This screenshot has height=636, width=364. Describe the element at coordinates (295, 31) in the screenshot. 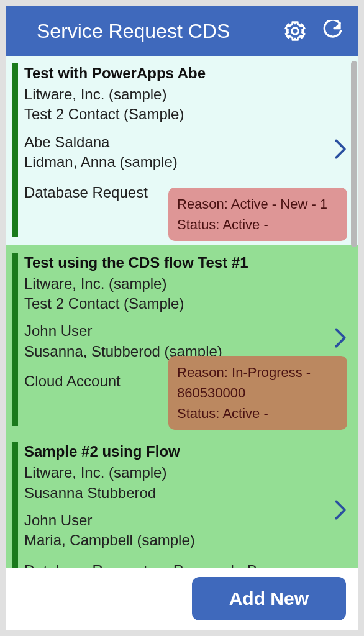

I see `settings-icon` at that location.